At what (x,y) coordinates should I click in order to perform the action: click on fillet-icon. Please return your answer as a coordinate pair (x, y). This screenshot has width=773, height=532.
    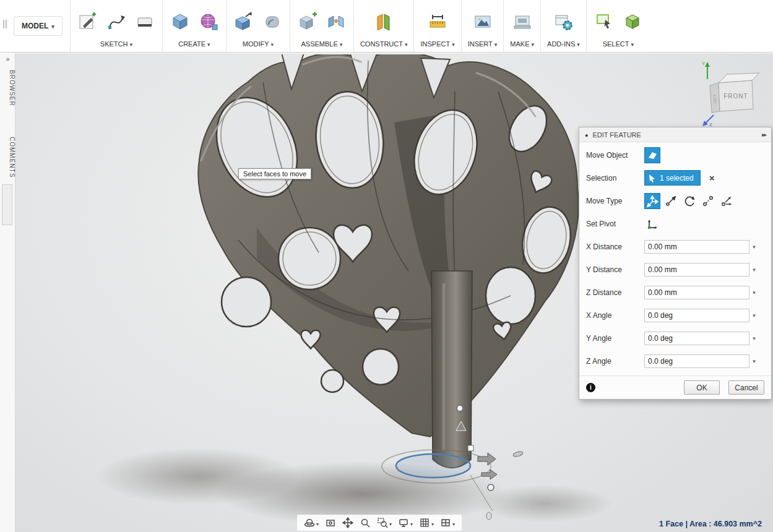
    Looking at the image, I should click on (272, 22).